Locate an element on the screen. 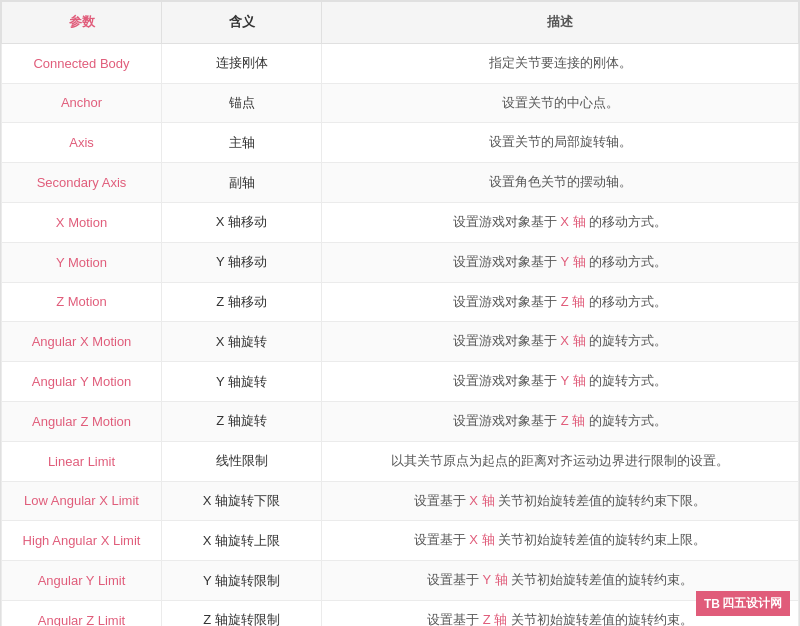 The width and height of the screenshot is (800, 626). meaning-cell: Z 轴旋转限制 is located at coordinates (242, 613).